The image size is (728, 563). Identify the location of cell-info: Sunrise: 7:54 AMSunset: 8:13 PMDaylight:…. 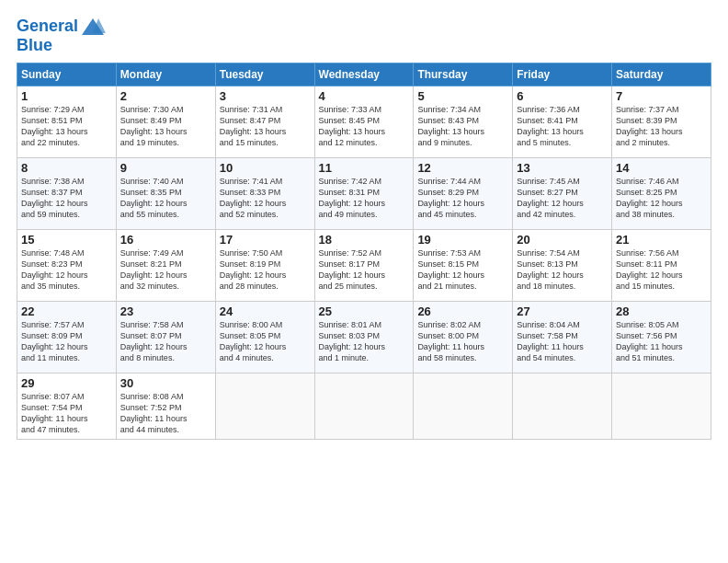
(563, 270).